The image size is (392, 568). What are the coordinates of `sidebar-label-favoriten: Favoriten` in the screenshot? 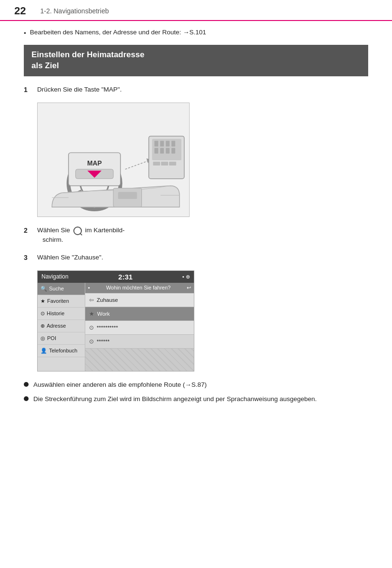 It's located at (58, 301).